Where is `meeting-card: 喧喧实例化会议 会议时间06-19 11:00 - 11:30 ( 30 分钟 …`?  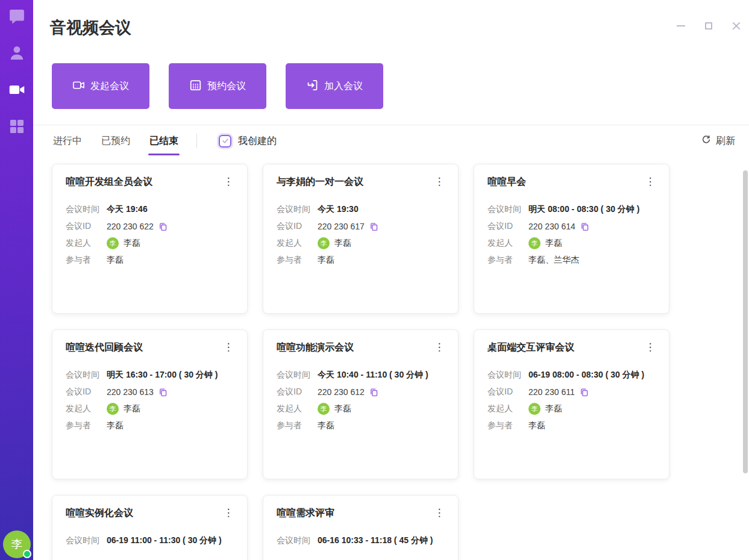 meeting-card: 喧喧实例化会议 会议时间06-19 11:00 - 11:30 ( 30 分钟 … is located at coordinates (149, 527).